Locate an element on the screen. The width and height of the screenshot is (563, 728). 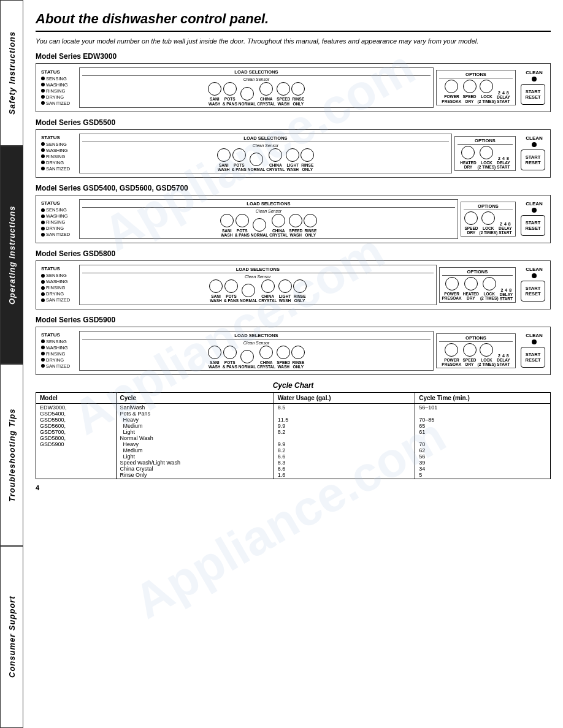
btn-light-wash-5800: LIGHTWASH is located at coordinates (285, 291).